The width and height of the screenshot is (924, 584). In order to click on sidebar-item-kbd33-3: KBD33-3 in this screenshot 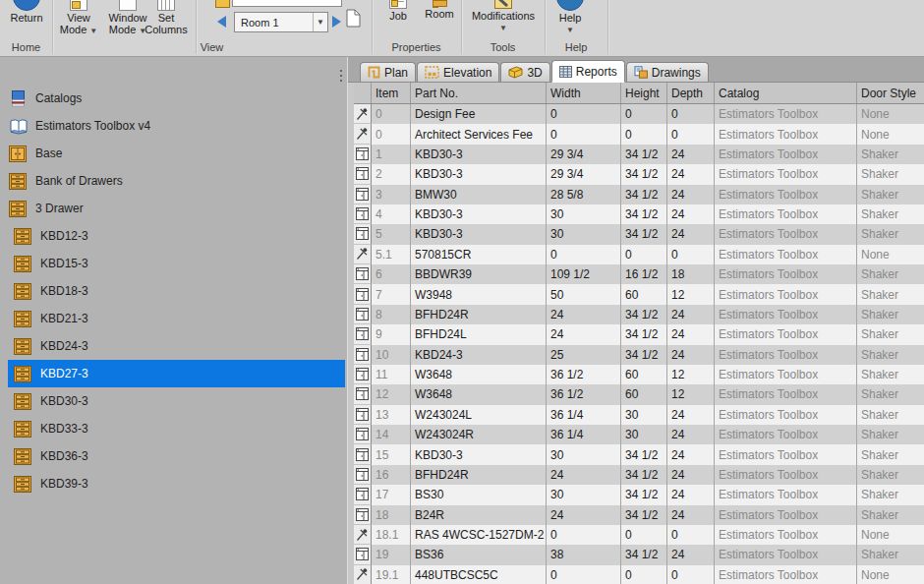, I will do `click(173, 429)`.